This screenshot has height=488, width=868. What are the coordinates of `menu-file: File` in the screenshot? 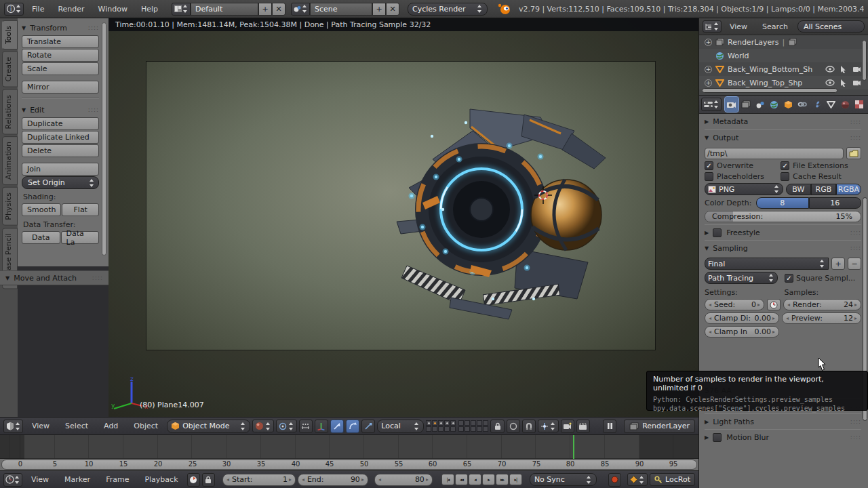 It's located at (38, 9).